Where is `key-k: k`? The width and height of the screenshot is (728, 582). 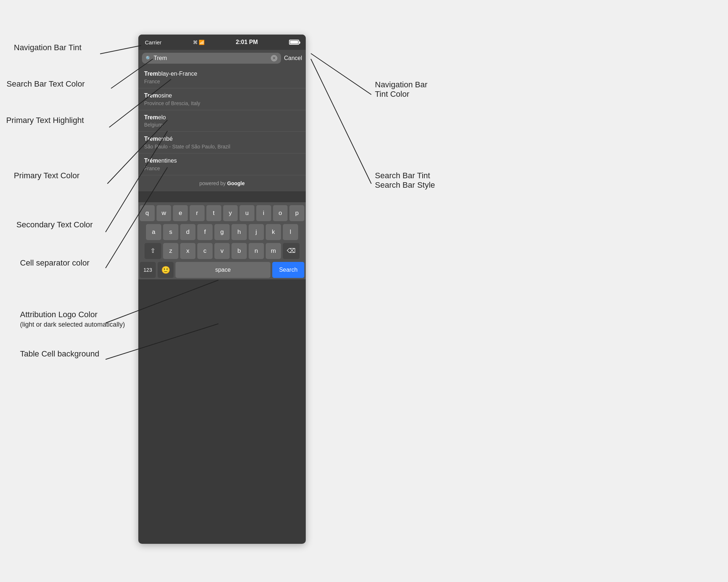 key-k: k is located at coordinates (273, 232).